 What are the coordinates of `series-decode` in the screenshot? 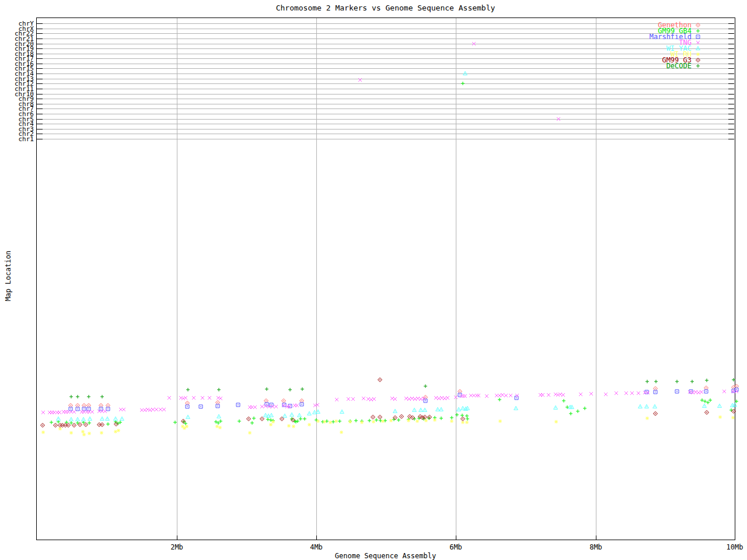 It's located at (403, 388).